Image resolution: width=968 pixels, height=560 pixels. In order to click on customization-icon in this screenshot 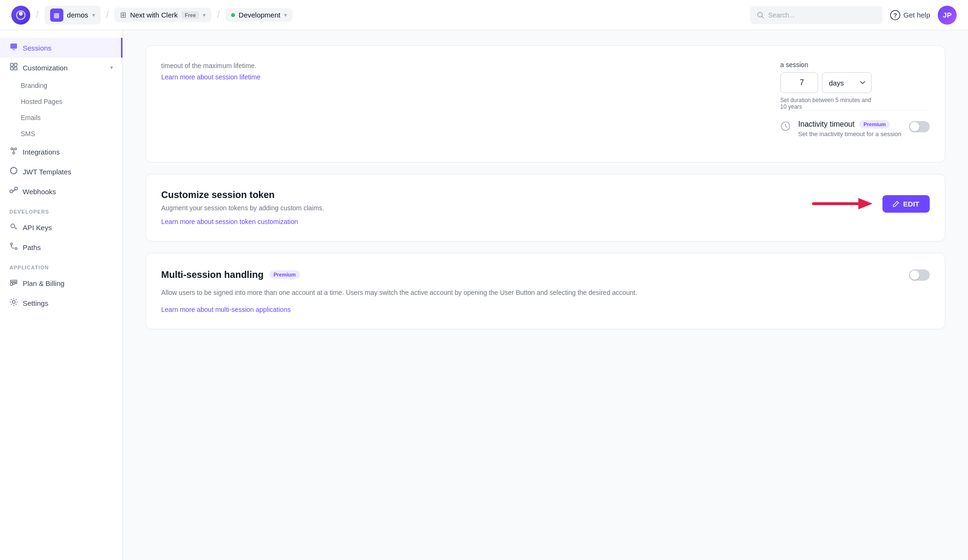, I will do `click(14, 68)`.